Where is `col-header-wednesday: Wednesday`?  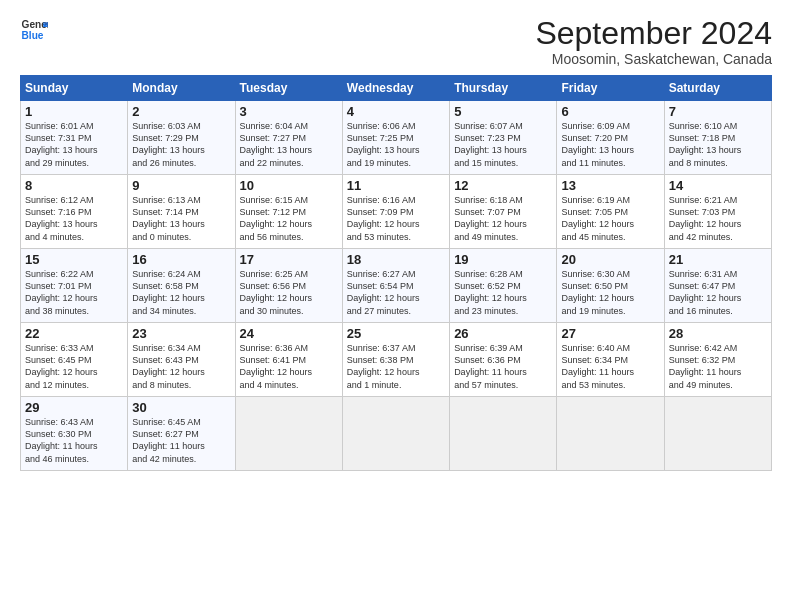 col-header-wednesday: Wednesday is located at coordinates (396, 88).